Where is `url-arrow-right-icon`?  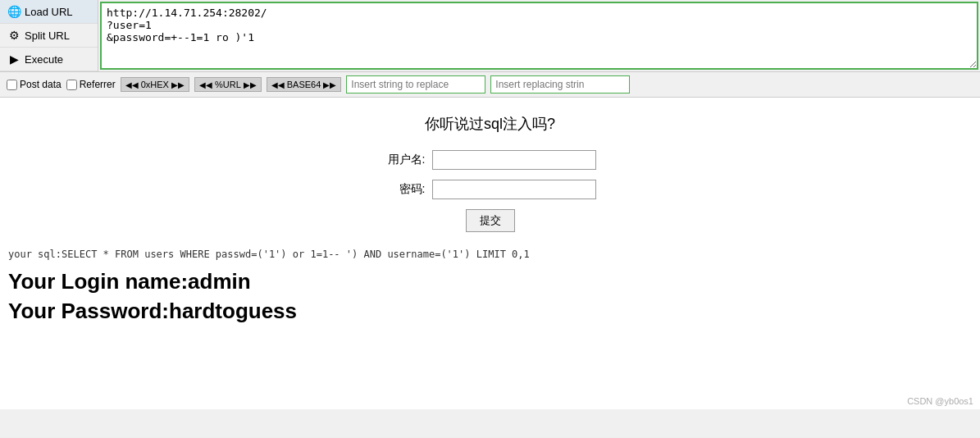
url-arrow-right-icon is located at coordinates (250, 84).